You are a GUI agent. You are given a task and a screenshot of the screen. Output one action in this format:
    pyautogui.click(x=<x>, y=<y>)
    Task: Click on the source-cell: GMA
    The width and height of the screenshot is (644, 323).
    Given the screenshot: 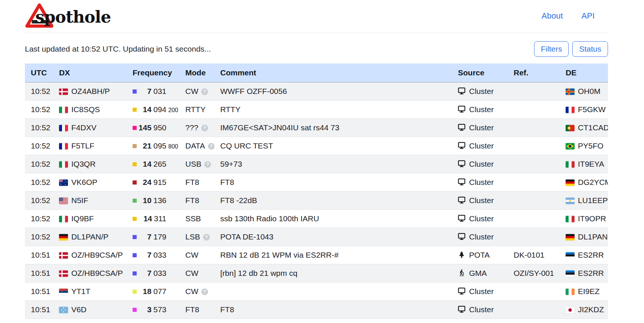 What is the action you would take?
    pyautogui.click(x=480, y=273)
    